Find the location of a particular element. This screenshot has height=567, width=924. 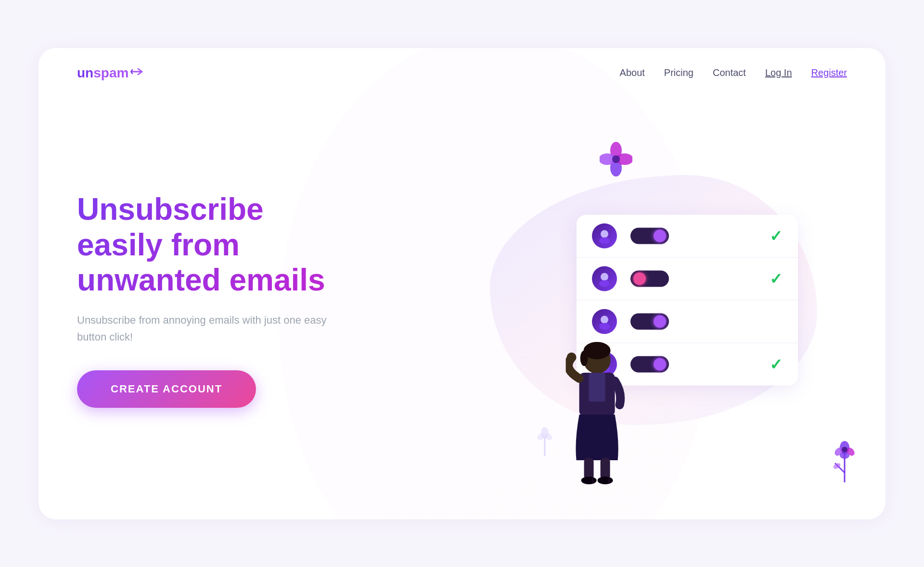

logo: unspam is located at coordinates (111, 73).